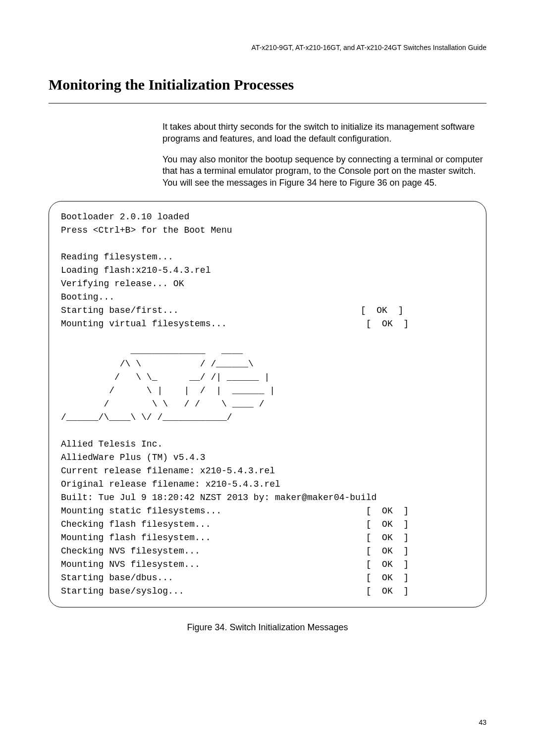 The height and width of the screenshot is (756, 535). What do you see at coordinates (369, 48) in the screenshot?
I see `running-header: AT-x210-9GT, AT-x210-16GT, and AT-x210-2…` at bounding box center [369, 48].